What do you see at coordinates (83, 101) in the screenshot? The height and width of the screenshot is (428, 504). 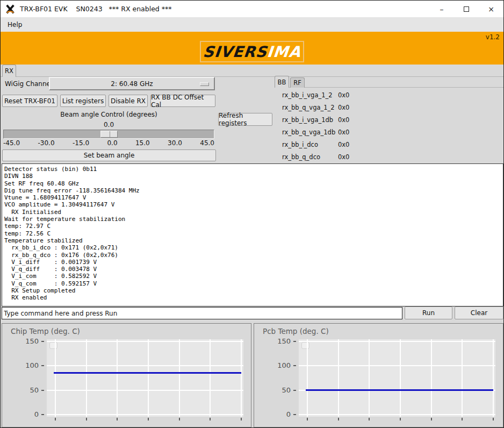 I see `list-registers-button: List registers` at bounding box center [83, 101].